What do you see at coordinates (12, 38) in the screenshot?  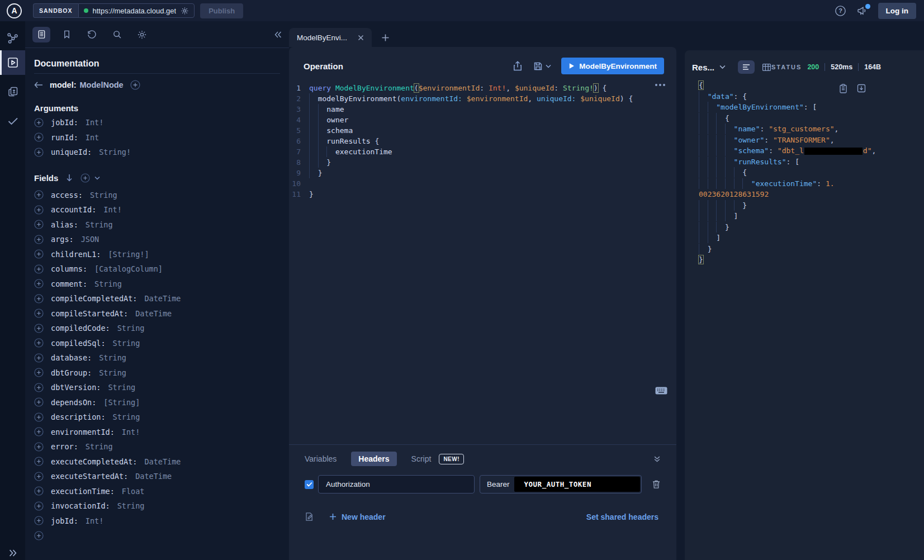 I see `schema-graph-icon` at bounding box center [12, 38].